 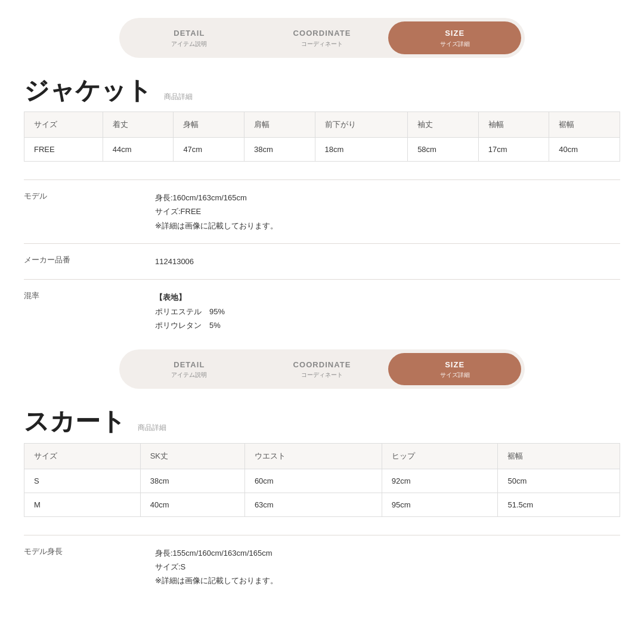 What do you see at coordinates (82, 481) in the screenshot?
I see `skirt-size-s: S` at bounding box center [82, 481].